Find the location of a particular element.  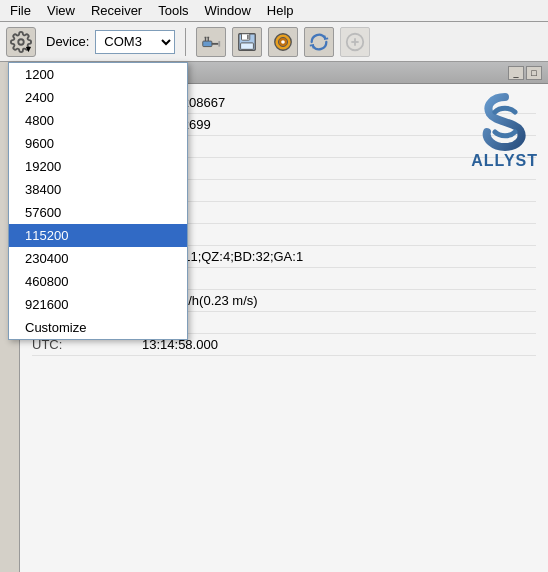

data-value-5: 4.51 is located at coordinates (339, 212).